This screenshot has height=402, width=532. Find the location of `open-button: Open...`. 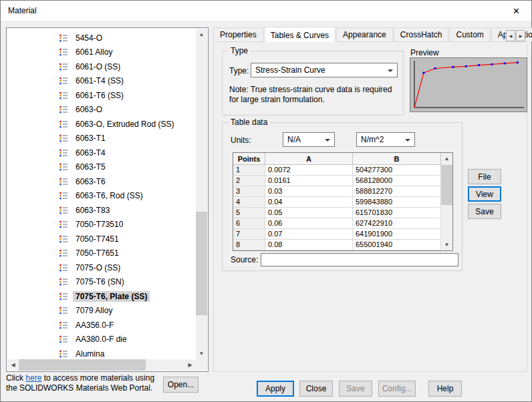

open-button: Open... is located at coordinates (180, 385).